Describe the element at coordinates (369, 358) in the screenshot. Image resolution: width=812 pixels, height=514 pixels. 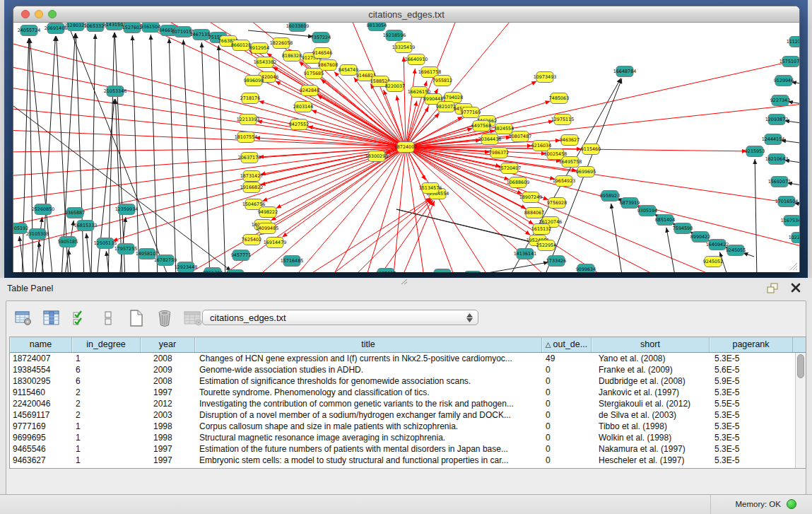
I see `cell-title: Changes of HCN gene expression and I(f) …` at that location.